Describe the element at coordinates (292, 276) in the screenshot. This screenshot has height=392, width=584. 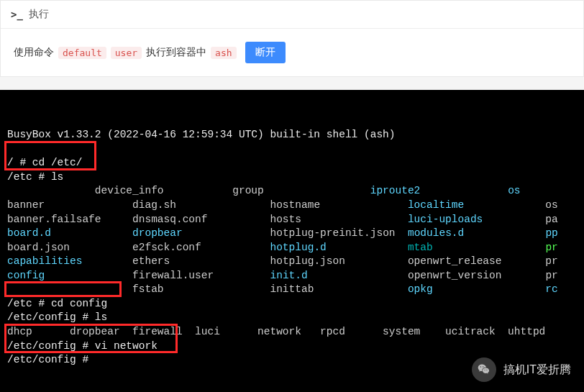
I see `ls-etc-row: config firewall.user init.d openwrt_vers…` at that location.